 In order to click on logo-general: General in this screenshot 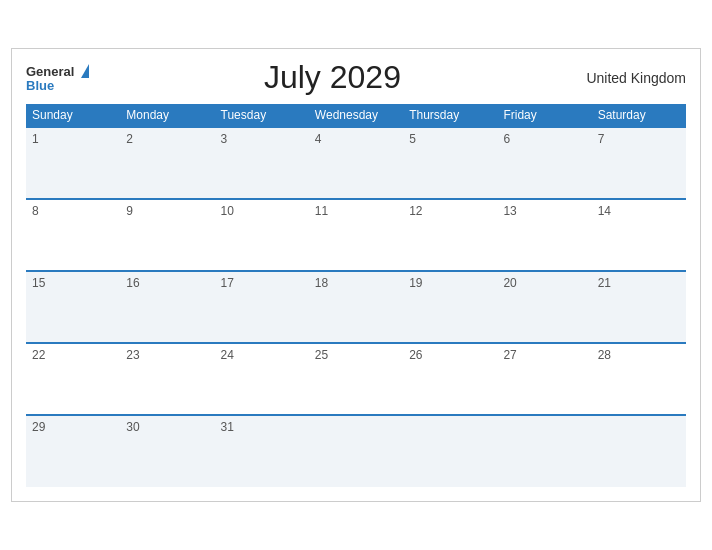, I will do `click(58, 71)`.